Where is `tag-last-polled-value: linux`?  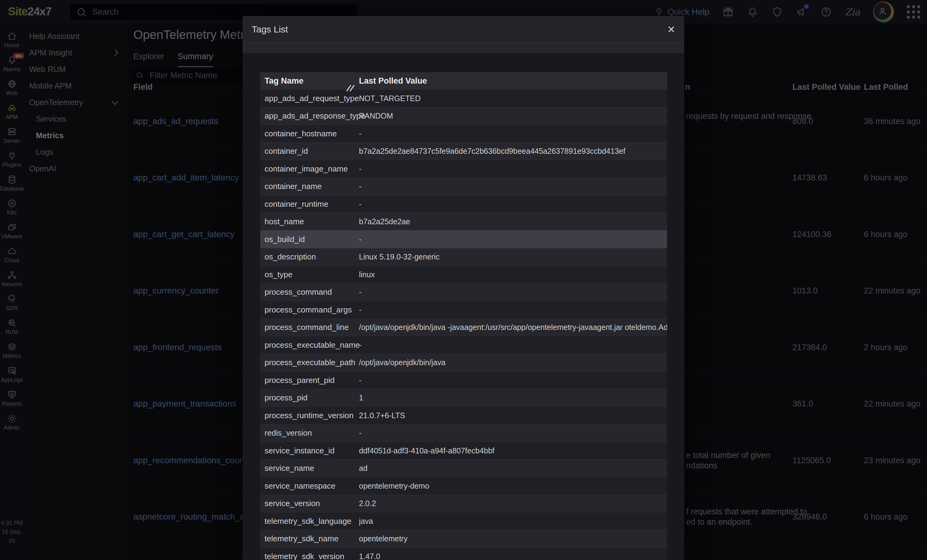
tag-last-polled-value: linux is located at coordinates (513, 275).